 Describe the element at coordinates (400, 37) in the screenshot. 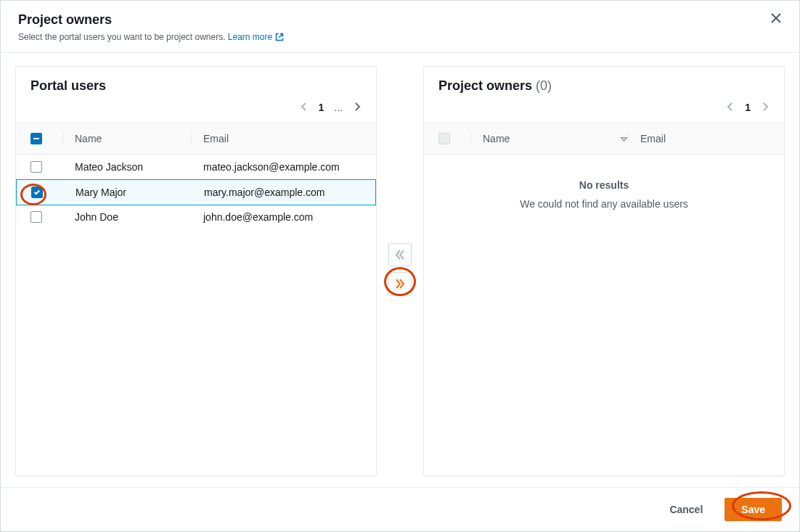

I see `dialog-description: Select the portal users you want to be p…` at that location.